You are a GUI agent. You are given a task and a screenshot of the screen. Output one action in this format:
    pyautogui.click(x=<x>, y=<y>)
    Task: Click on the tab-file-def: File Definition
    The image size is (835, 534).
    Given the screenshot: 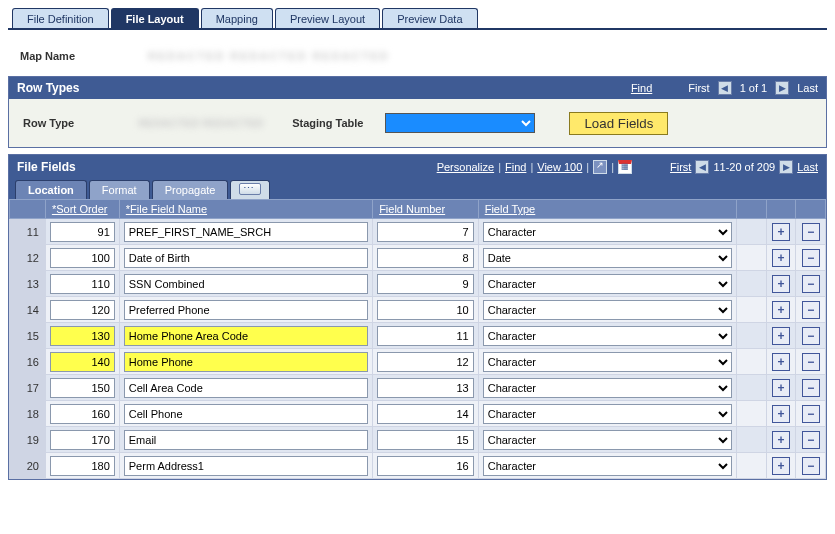 What is the action you would take?
    pyautogui.click(x=60, y=18)
    